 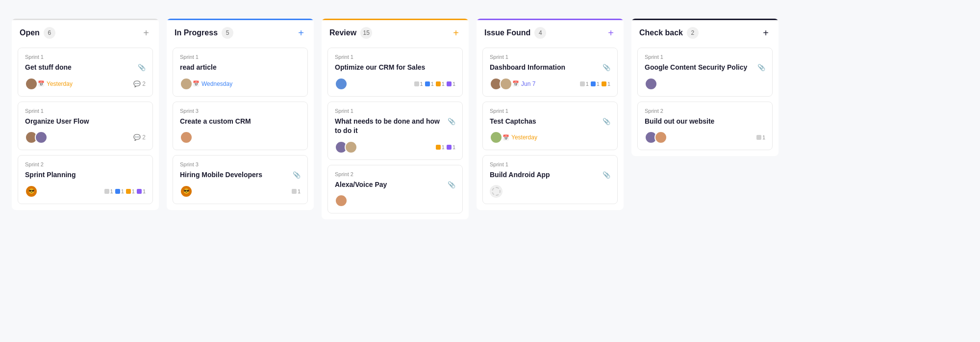 I want to click on card: Sprint 1 Build Android App 📎, so click(x=550, y=180).